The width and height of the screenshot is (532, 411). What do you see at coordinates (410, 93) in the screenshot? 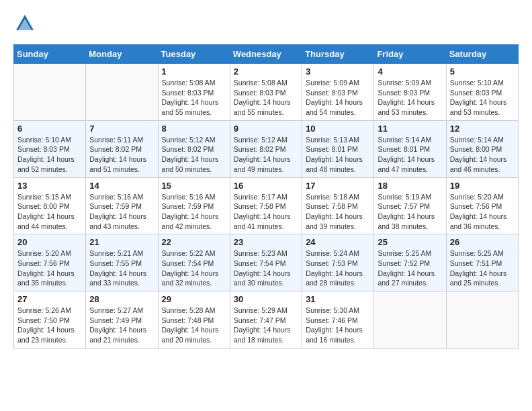
I see `calendar-cell: 4Sunrise: 5:09 AM Sunset: 8:03 PM Daylig…` at bounding box center [410, 93].